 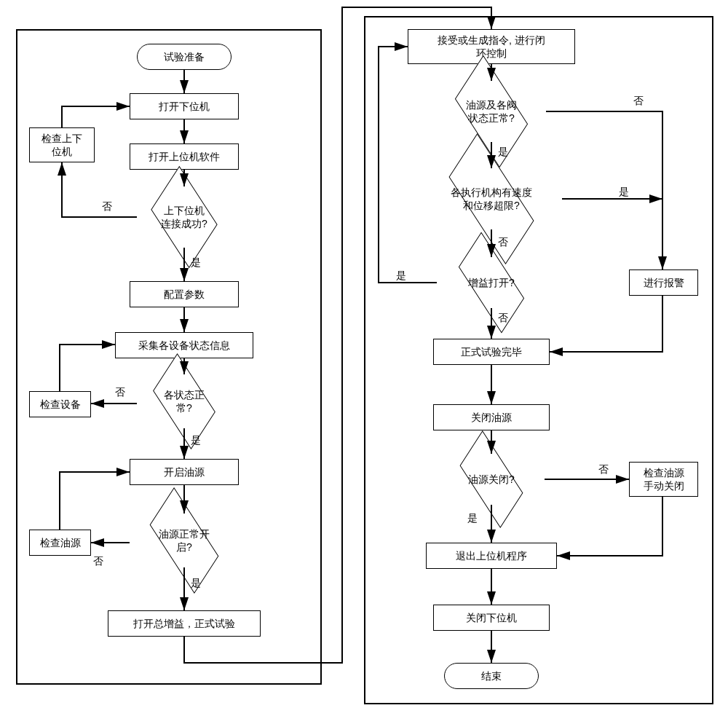 I want to click on d7-no-label: 否, so click(x=604, y=470).